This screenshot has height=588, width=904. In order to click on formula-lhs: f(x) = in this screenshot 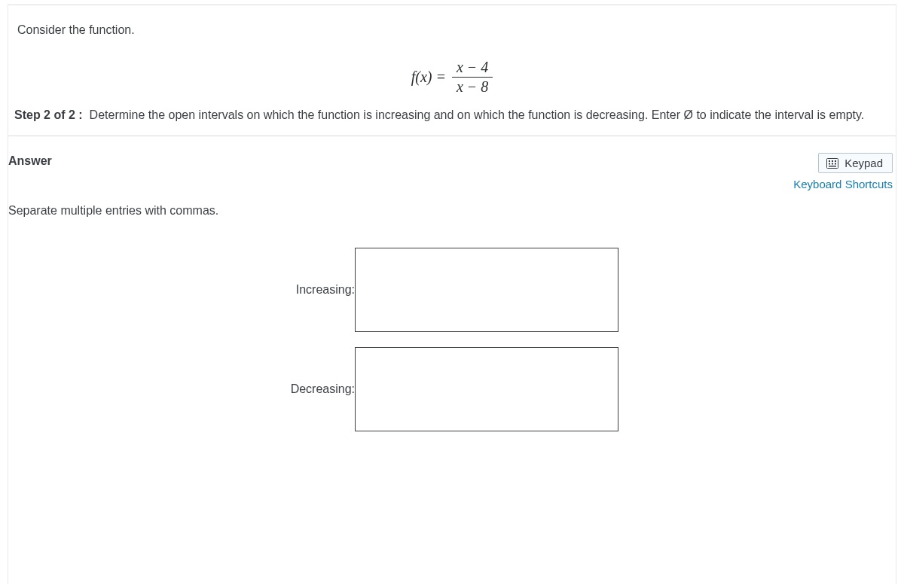, I will do `click(429, 77)`.